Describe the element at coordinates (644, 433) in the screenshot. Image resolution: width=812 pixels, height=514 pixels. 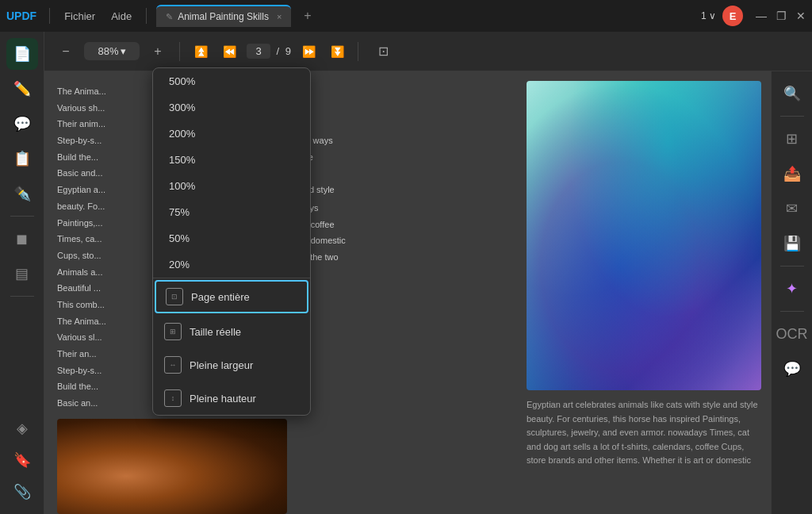
I see `watercolor-caption: Egyptian art celebrates animals like cat…` at that location.